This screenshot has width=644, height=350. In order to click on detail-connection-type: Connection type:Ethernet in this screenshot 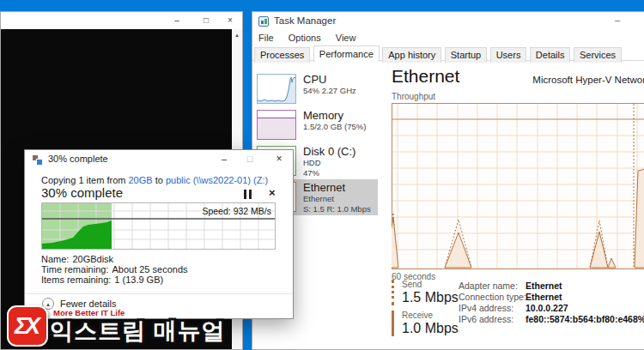, I will do `click(551, 297)`.